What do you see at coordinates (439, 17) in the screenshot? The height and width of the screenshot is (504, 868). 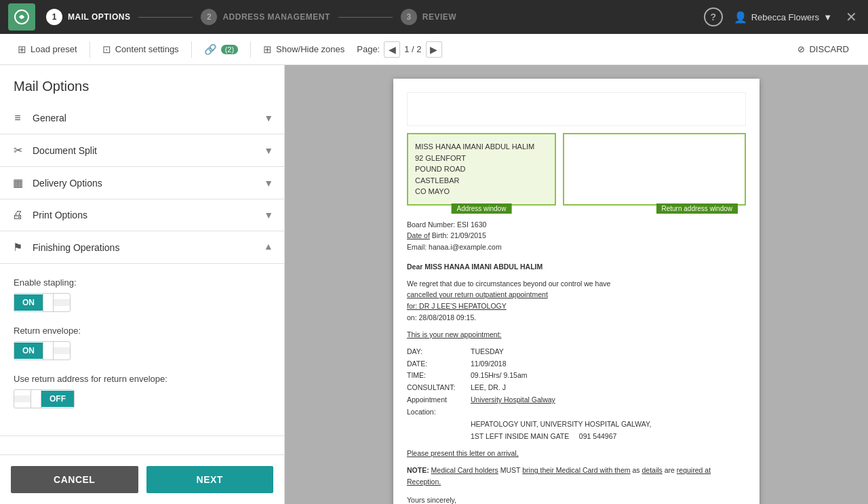 I see `step-3-label: REVIEW` at bounding box center [439, 17].